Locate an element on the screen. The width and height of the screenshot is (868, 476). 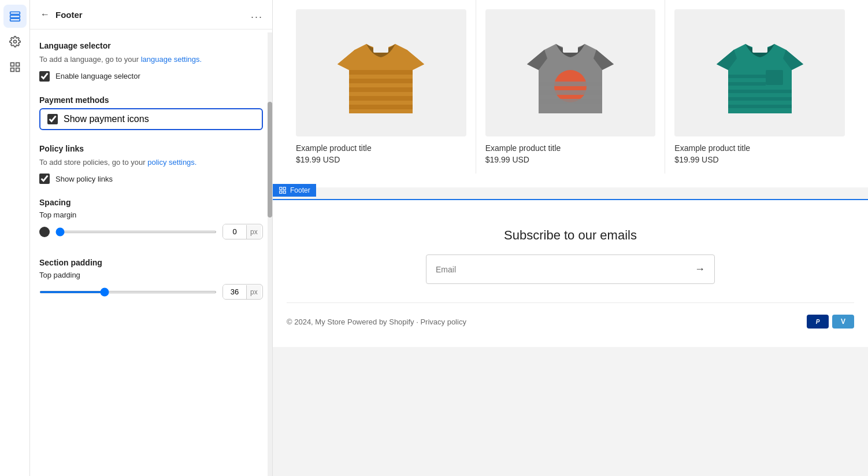
product-title-3: Example product title is located at coordinates (759, 148).